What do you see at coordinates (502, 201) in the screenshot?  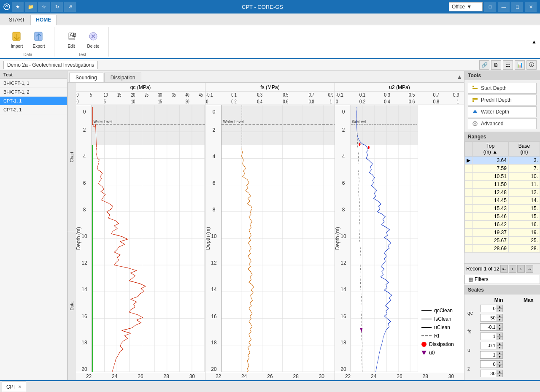 I see `ranges-row: 14.45 14.` at bounding box center [502, 201].